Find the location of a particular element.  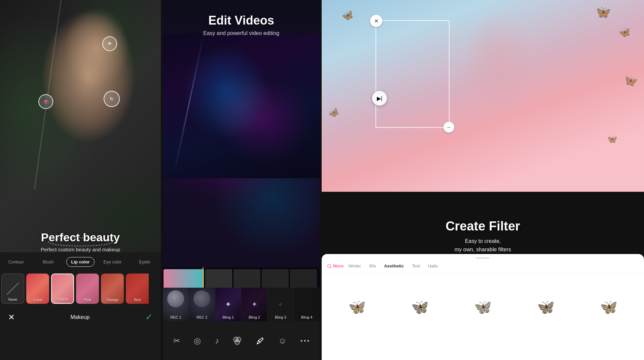

eye-icon: 👁 is located at coordinates (110, 44).